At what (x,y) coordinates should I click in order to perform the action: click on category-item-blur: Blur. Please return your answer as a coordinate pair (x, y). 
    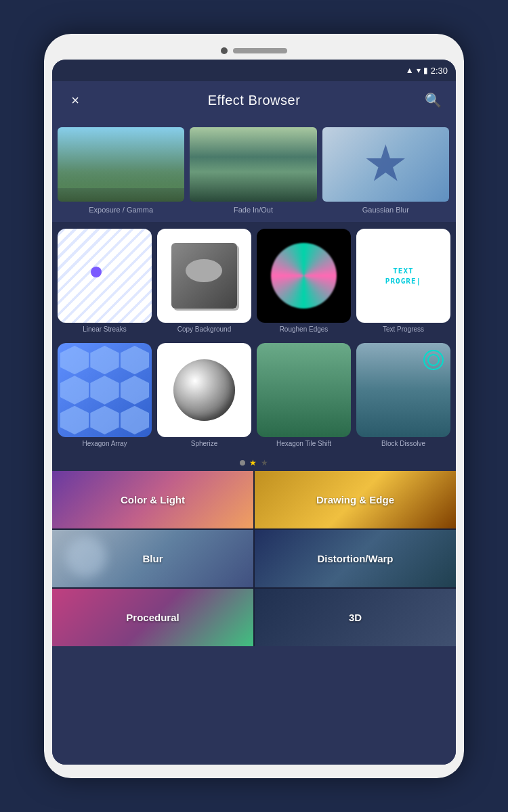
    Looking at the image, I should click on (153, 559).